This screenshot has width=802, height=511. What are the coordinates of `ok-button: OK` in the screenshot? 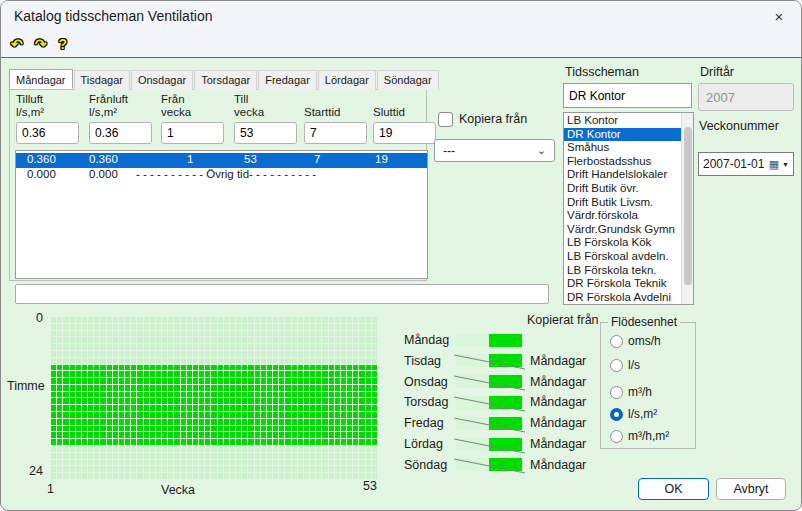 It's located at (674, 489).